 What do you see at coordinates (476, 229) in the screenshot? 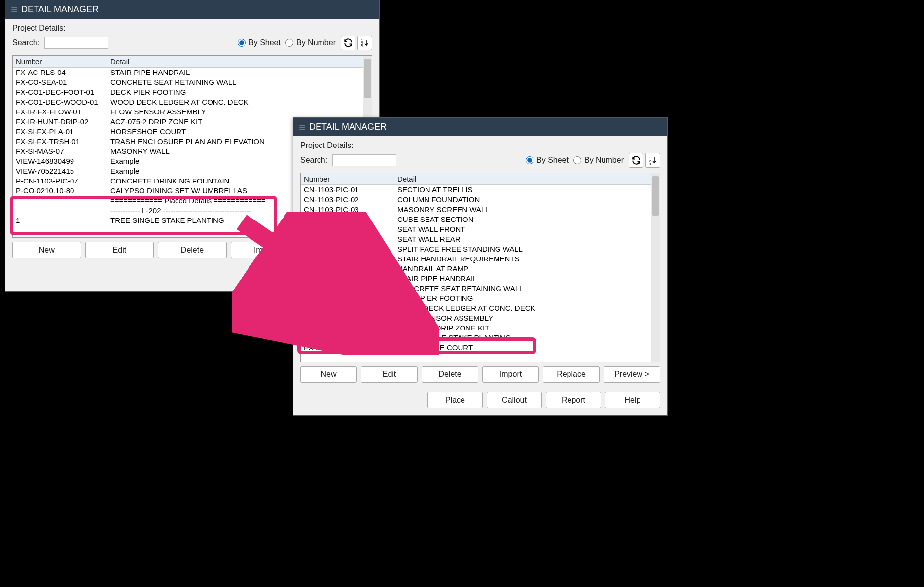
I see `table-row: CN-1103-PIC-05SEAT WALL FRONT` at bounding box center [476, 229].